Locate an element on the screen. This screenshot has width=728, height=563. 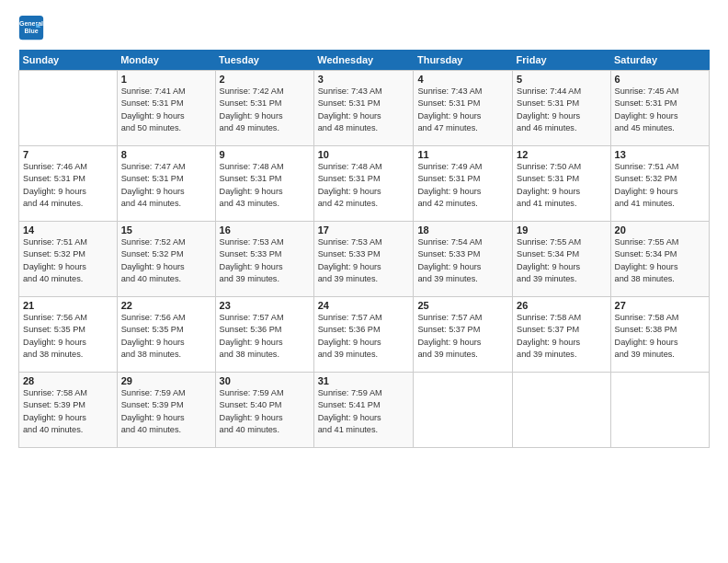
svg-text: Blue is located at coordinates (31, 31).